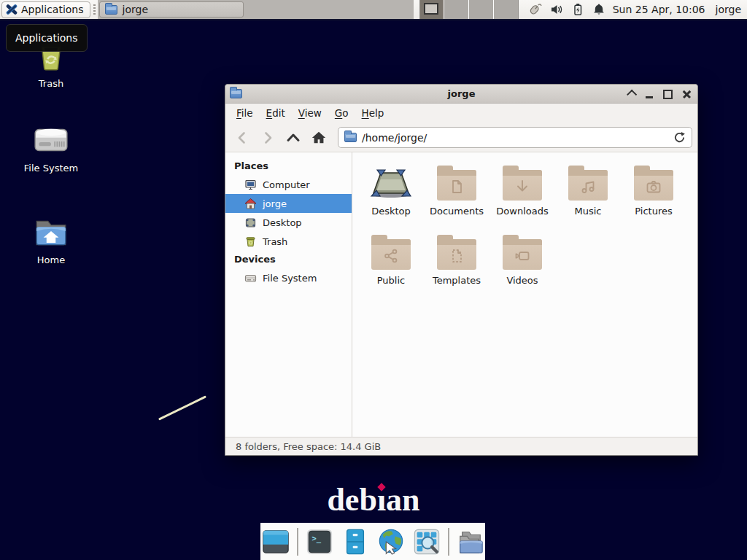 Image resolution: width=747 pixels, height=560 pixels. What do you see at coordinates (289, 241) in the screenshot?
I see `sidebar-item-trash: Trash` at bounding box center [289, 241].